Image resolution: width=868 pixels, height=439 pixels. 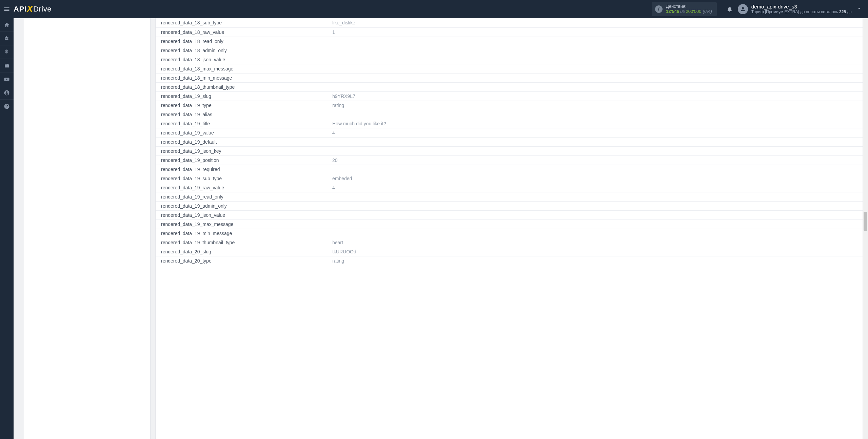 What do you see at coordinates (7, 39) in the screenshot?
I see `sidebar-item-connections` at bounding box center [7, 39].